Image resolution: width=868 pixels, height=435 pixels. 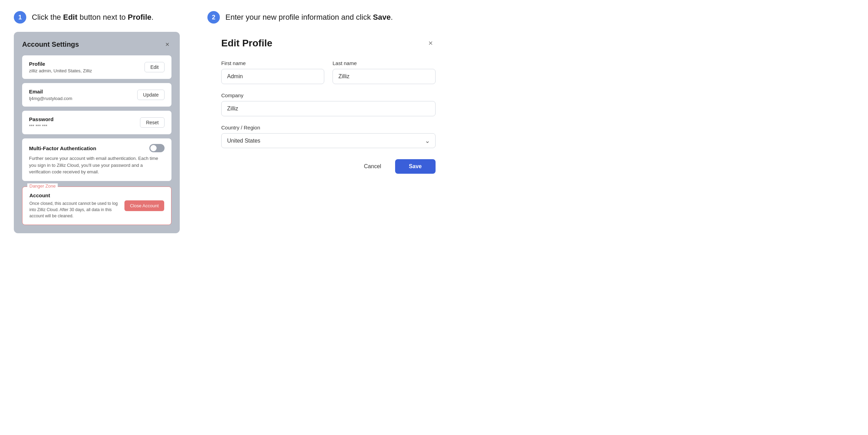 What do you see at coordinates (50, 44) in the screenshot?
I see `card-title: Account Settings` at bounding box center [50, 44].